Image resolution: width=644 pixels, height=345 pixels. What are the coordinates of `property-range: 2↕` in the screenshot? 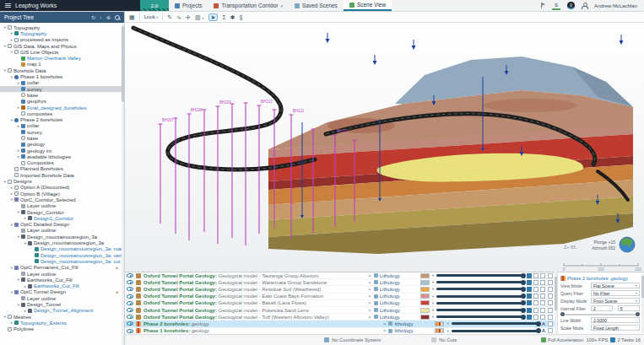 It's located at (602, 309).